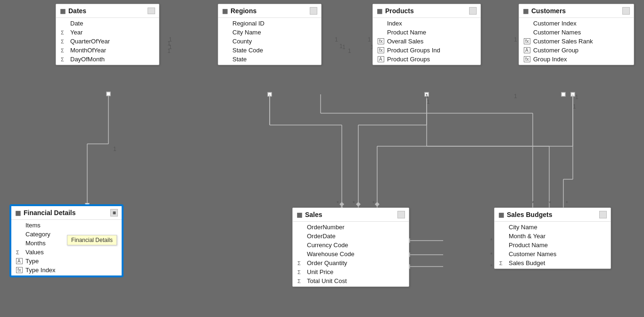  What do you see at coordinates (576, 11) in the screenshot?
I see `customers-table-header: ▦ Customers` at bounding box center [576, 11].